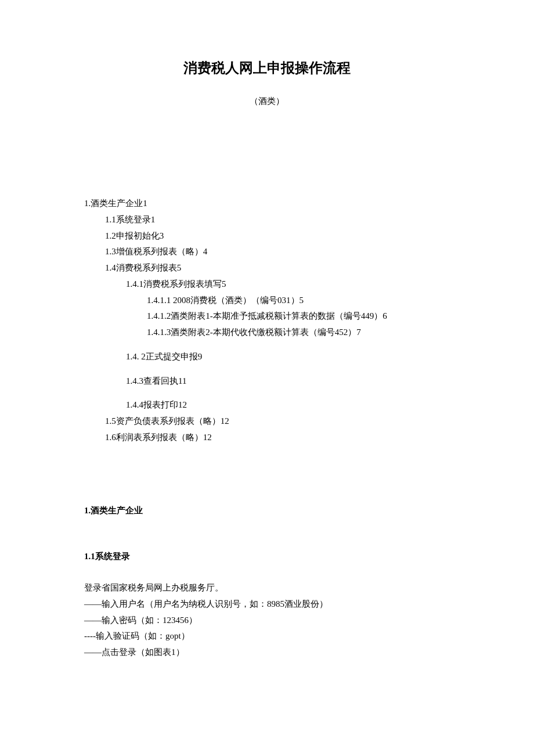 The height and width of the screenshot is (756, 534). I want to click on toc-item: 1.4.1消费税系列报表填写5, so click(288, 285).